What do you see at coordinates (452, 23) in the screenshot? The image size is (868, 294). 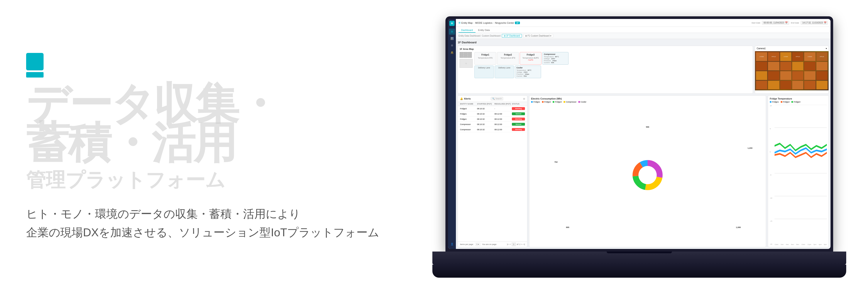 I see `app-logo: M` at bounding box center [452, 23].